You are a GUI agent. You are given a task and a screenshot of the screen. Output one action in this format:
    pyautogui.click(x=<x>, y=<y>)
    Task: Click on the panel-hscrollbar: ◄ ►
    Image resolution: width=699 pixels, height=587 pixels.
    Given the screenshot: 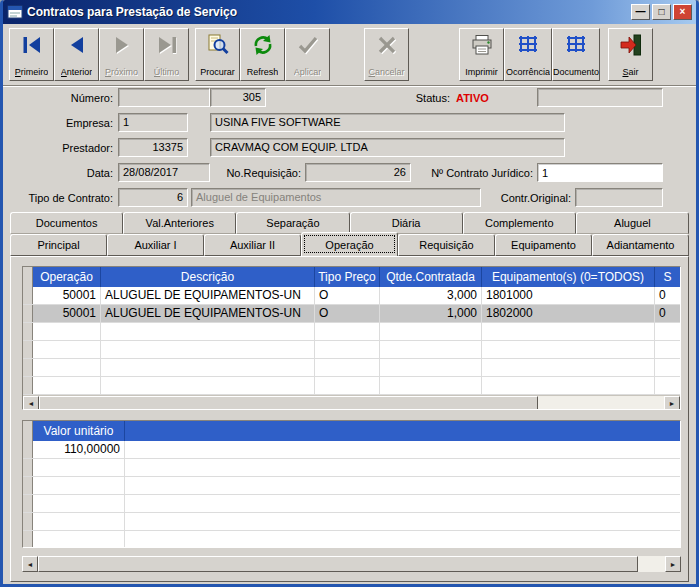 What is the action you would take?
    pyautogui.click(x=352, y=564)
    